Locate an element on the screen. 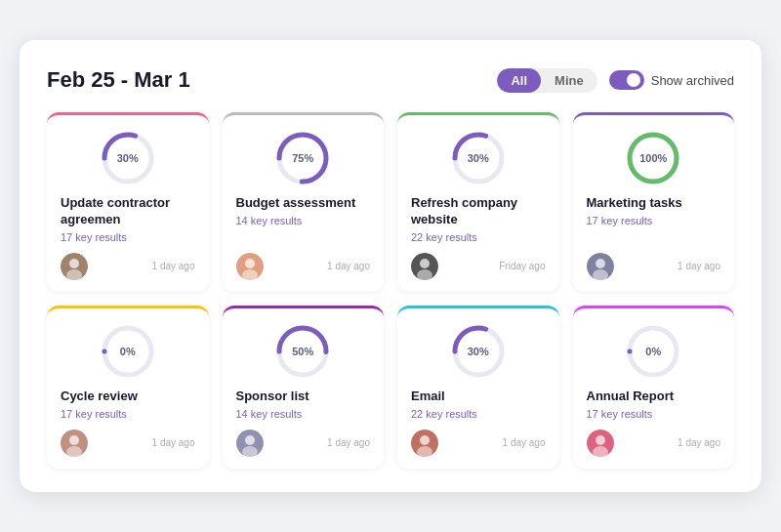 This screenshot has height=532, width=781. card-title: Budget assessment is located at coordinates (297, 203).